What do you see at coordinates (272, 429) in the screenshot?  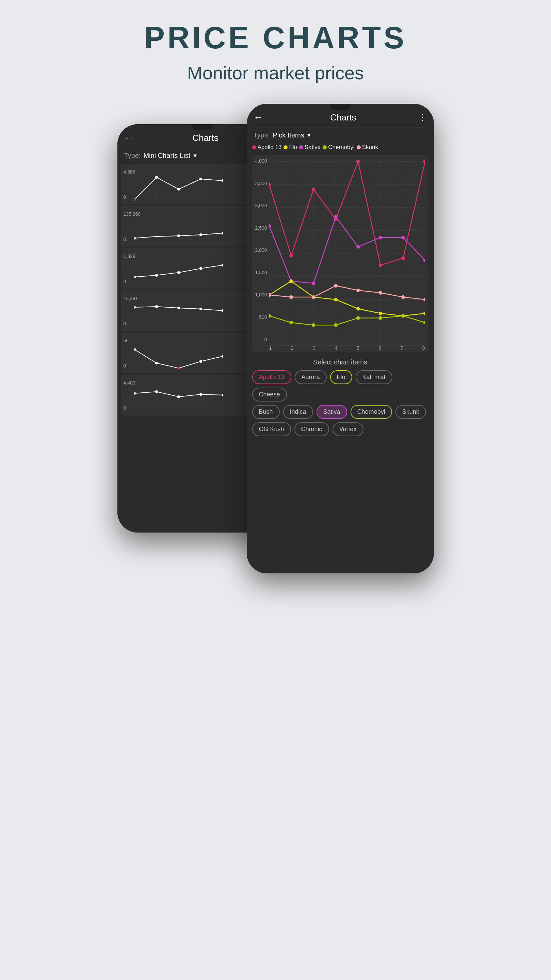 I see `chip-ogkush: OG Kush` at bounding box center [272, 429].